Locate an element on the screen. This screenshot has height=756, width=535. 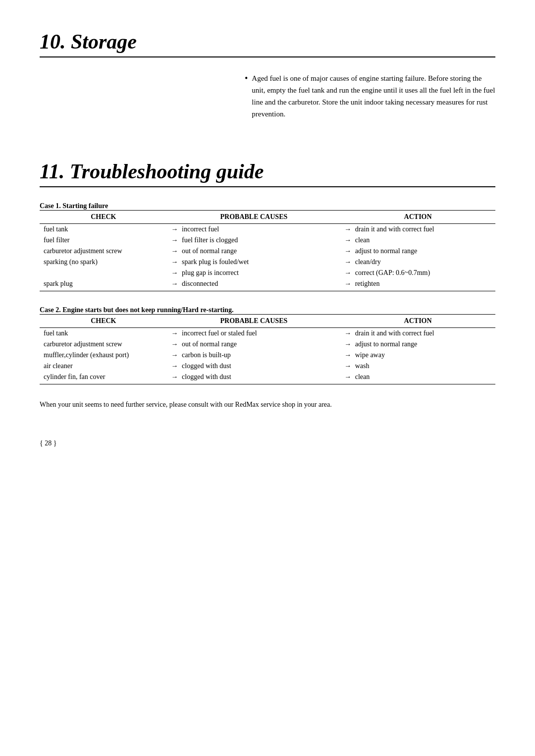
storage-paragraph: Aged fuel is one of major causes of engi… is located at coordinates (374, 96).